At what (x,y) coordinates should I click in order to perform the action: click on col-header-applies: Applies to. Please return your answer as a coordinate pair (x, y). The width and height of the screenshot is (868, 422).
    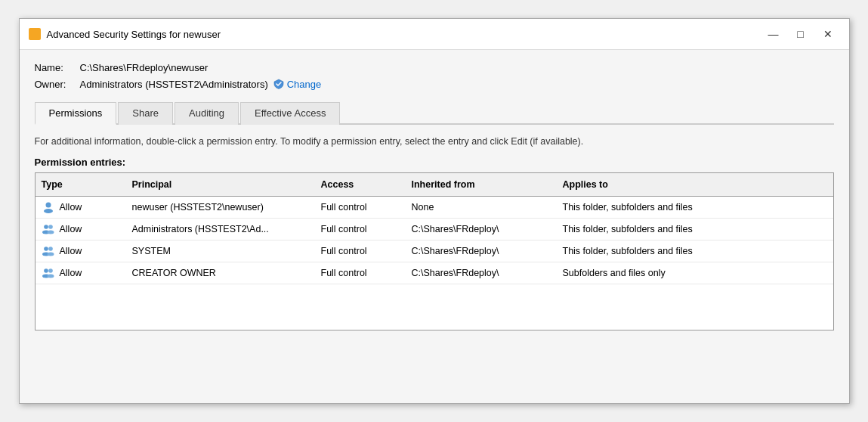
    Looking at the image, I should click on (695, 185).